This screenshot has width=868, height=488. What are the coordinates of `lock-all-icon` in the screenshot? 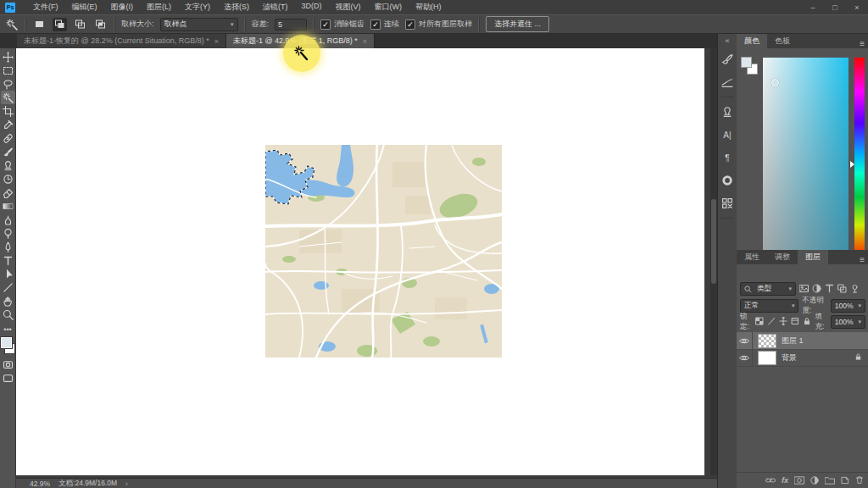 It's located at (807, 322).